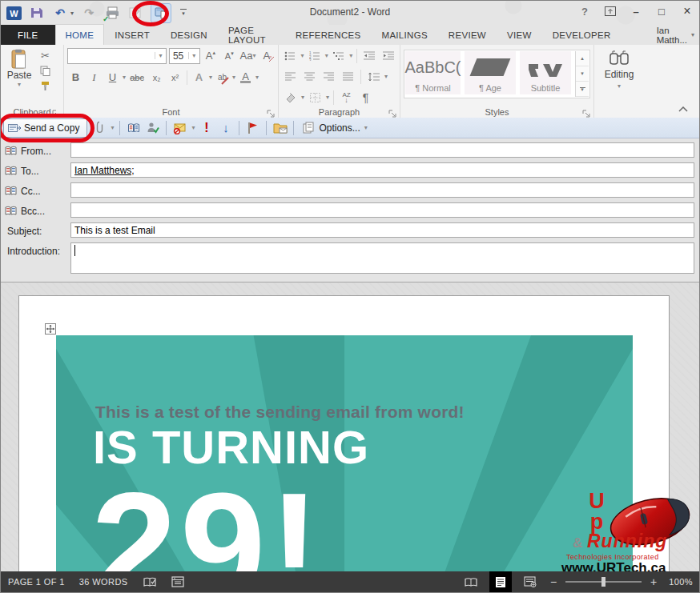 Image resolution: width=700 pixels, height=593 pixels. I want to click on sort-button: AZ↓, so click(346, 98).